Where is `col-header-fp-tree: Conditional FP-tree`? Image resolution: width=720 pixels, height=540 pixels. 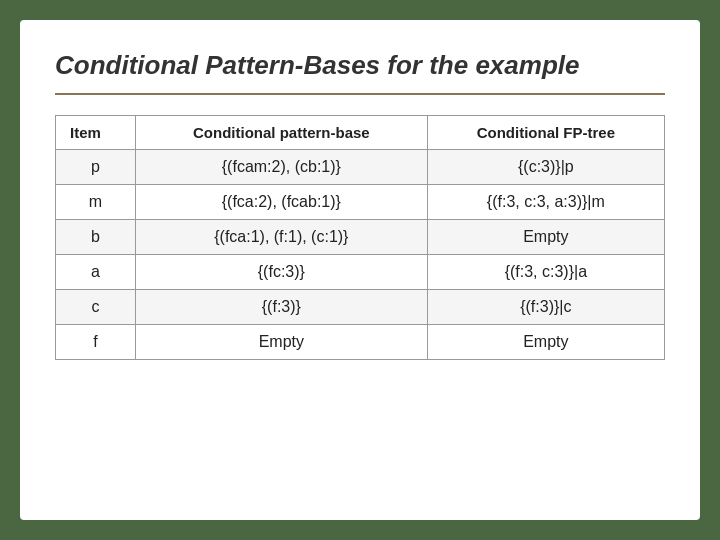
col-header-fp-tree: Conditional FP-tree is located at coordinates (546, 133).